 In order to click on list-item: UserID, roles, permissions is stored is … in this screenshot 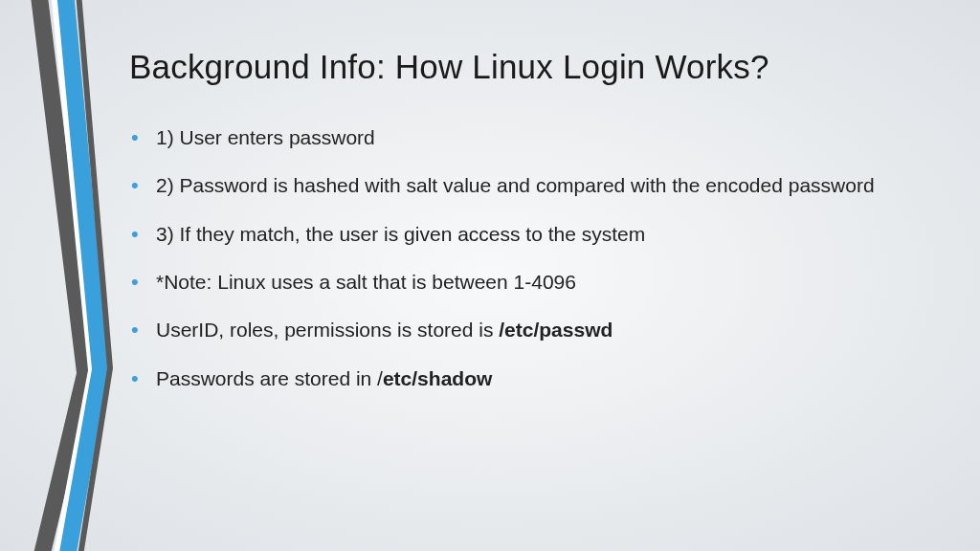, I will do `click(536, 330)`.